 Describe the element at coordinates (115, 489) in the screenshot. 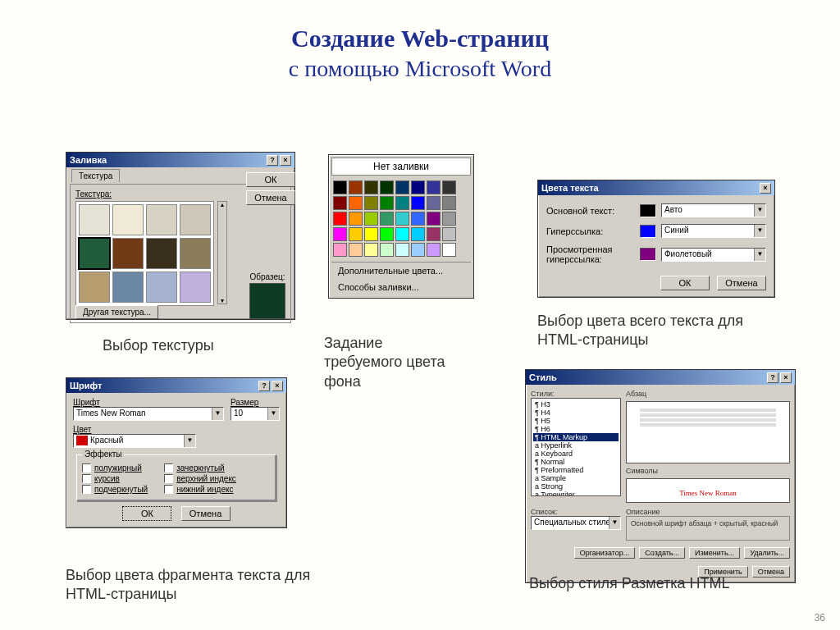

I see `effect-checkbox: подчеркнутый` at that location.